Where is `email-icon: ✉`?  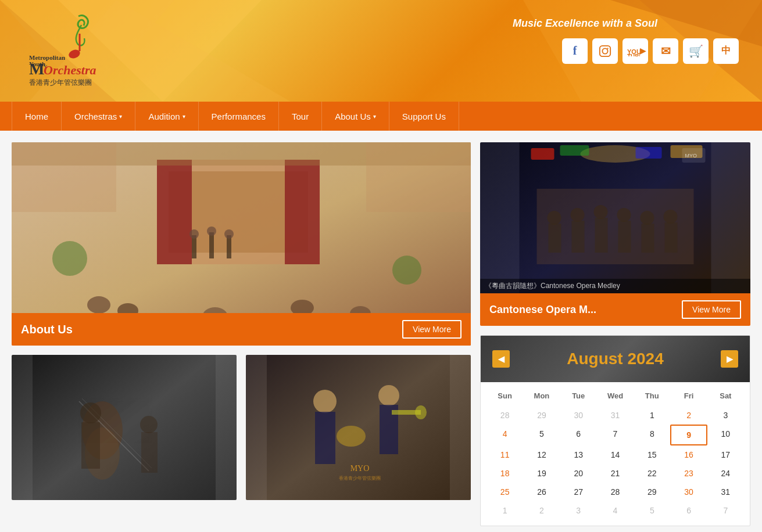 email-icon: ✉ is located at coordinates (666, 51).